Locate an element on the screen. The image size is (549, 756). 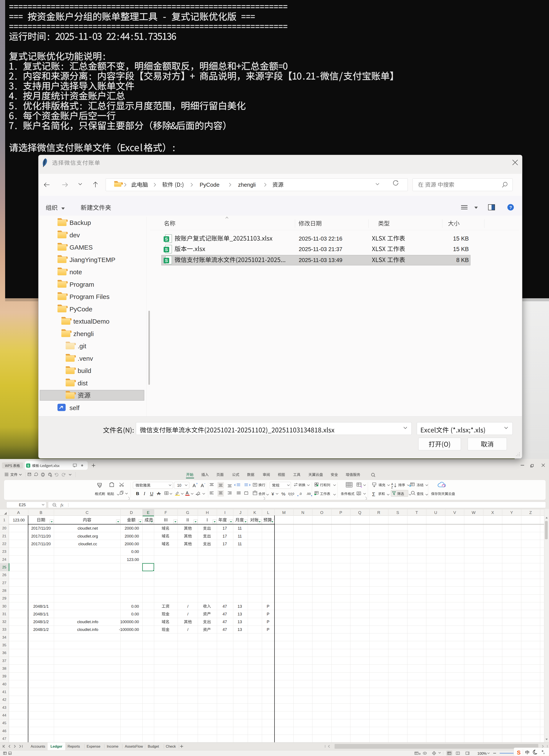
svg-text: V is located at coordinates (455, 513).